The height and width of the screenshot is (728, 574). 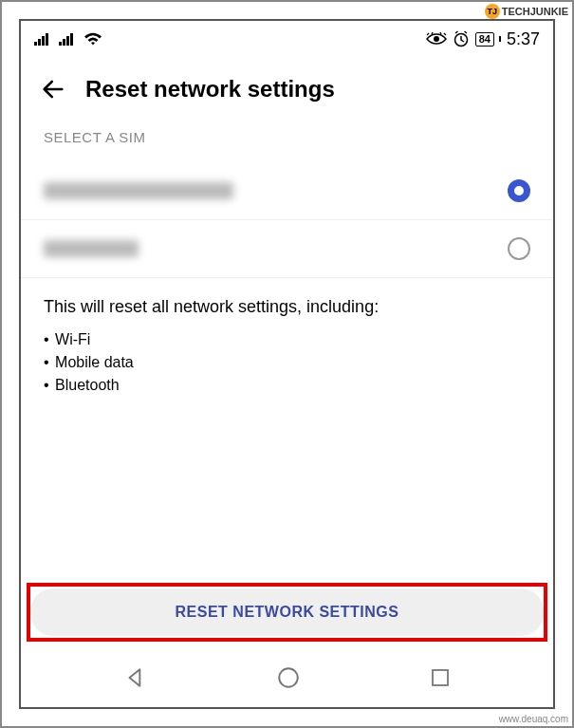 What do you see at coordinates (53, 89) in the screenshot?
I see `back-arrow-icon` at bounding box center [53, 89].